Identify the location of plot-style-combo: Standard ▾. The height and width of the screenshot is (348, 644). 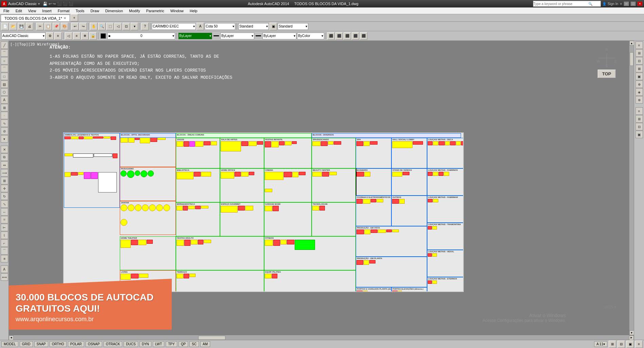
(293, 26).